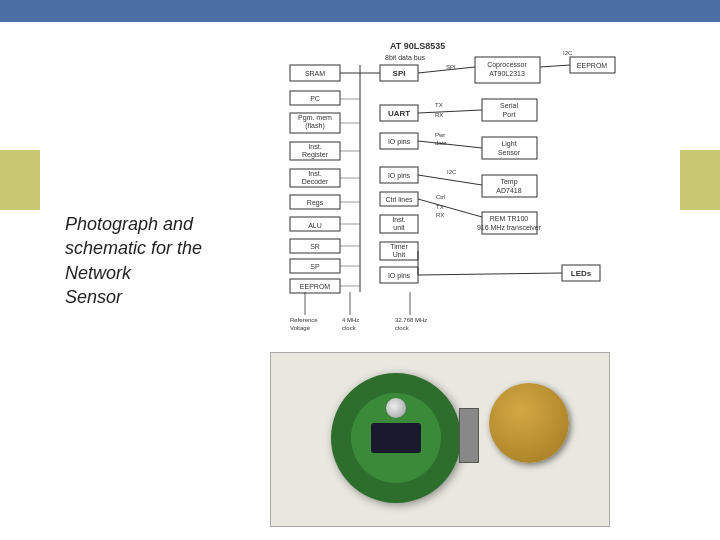 The image size is (720, 540). What do you see at coordinates (134, 248) in the screenshot?
I see `caption-line2: schematic for the` at bounding box center [134, 248].